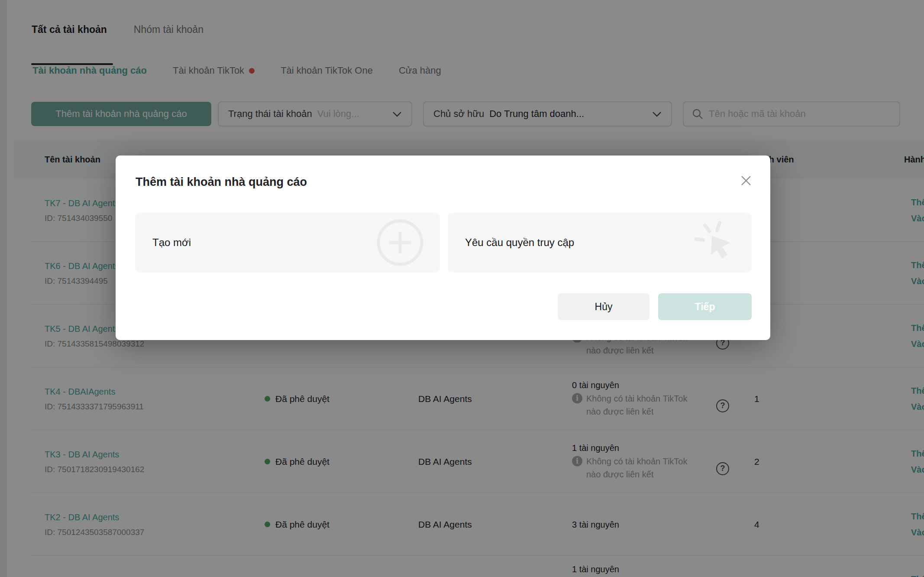 The width and height of the screenshot is (924, 577). What do you see at coordinates (705, 307) in the screenshot?
I see `next-button: Tiếp` at bounding box center [705, 307].